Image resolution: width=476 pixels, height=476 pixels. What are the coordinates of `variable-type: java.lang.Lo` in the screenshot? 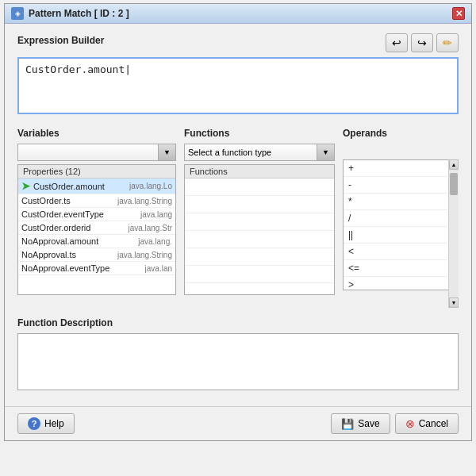 It's located at (151, 186).